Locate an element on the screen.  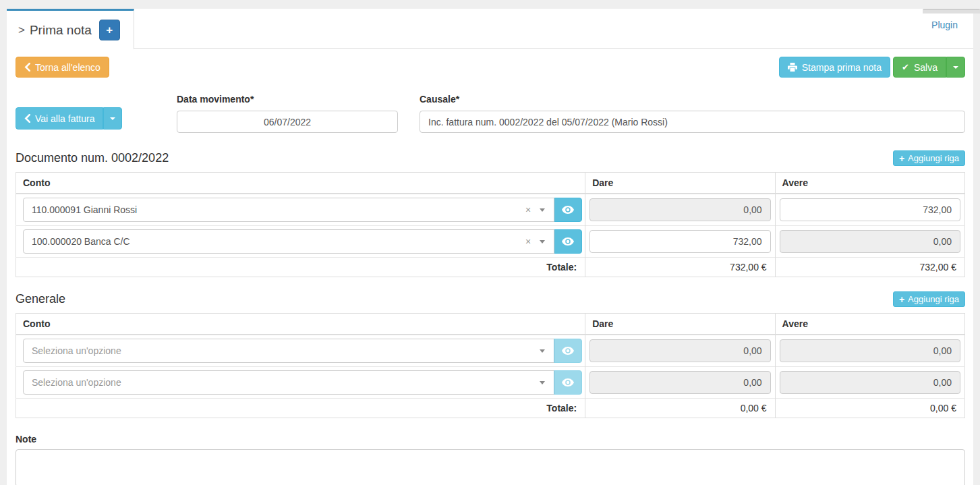
total-dare: 0,00 € is located at coordinates (680, 409).